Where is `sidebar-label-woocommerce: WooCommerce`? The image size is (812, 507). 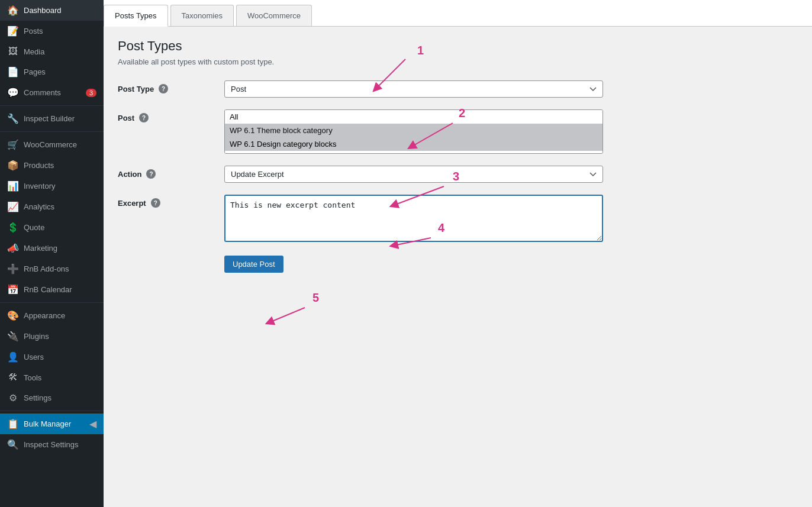 sidebar-label-woocommerce: WooCommerce is located at coordinates (50, 144).